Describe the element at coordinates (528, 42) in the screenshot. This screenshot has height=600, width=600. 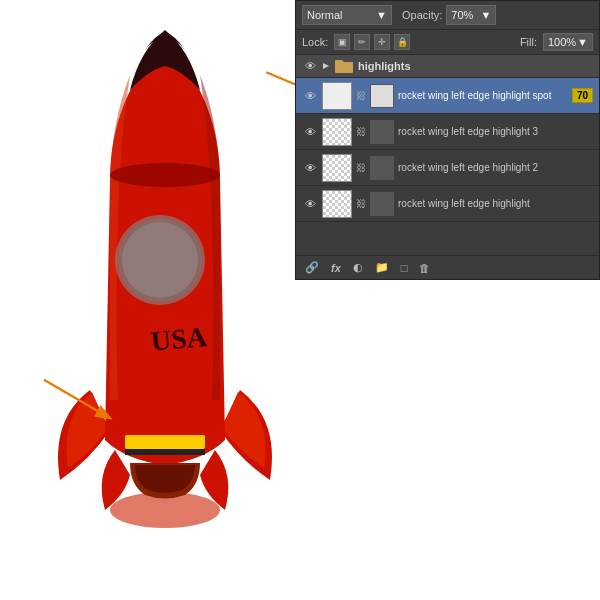
I see `fill-label: Fill:` at that location.